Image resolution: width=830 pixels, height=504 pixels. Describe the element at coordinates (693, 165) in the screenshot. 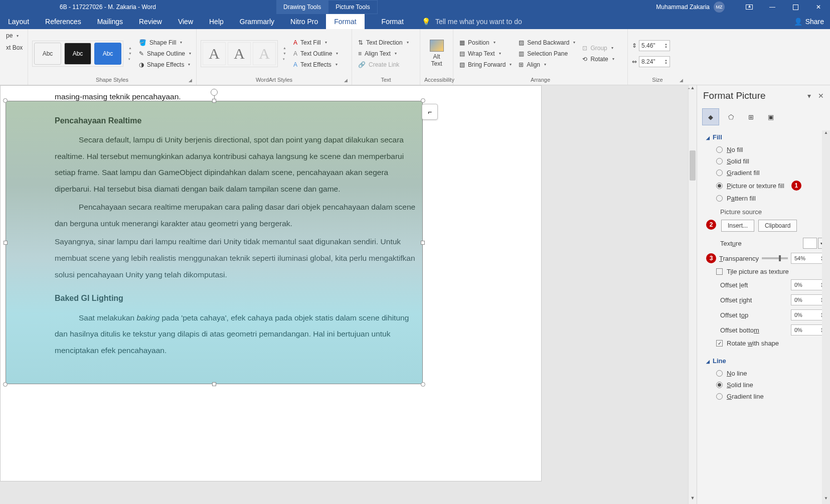

I see `scroll-thumb` at that location.